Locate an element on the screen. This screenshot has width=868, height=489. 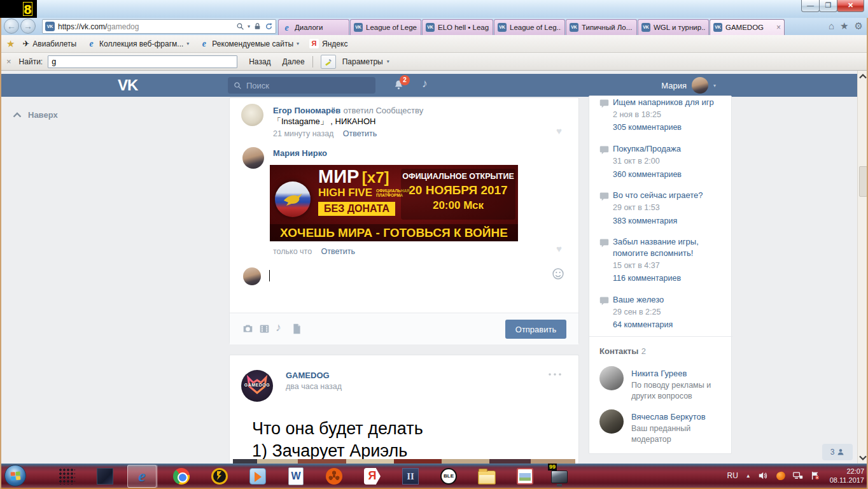
start-button is located at coordinates (15, 476).